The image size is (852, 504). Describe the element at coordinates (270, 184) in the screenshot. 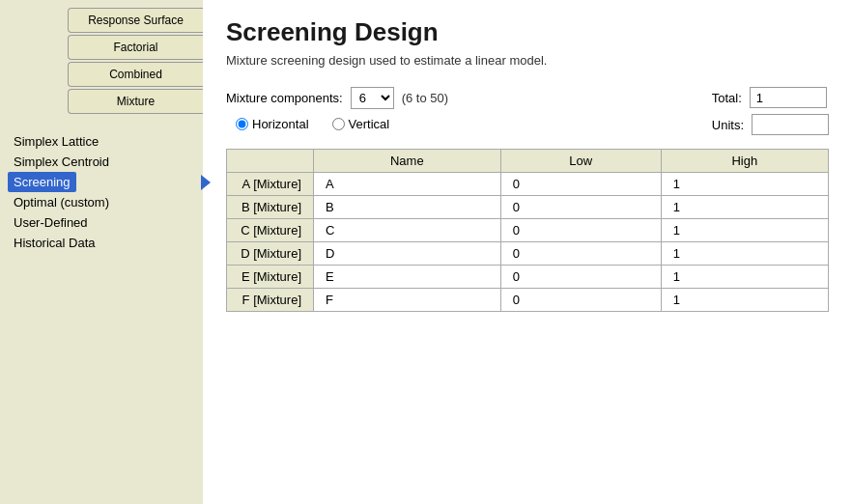

I see `row-label-0: A [Mixture]` at that location.